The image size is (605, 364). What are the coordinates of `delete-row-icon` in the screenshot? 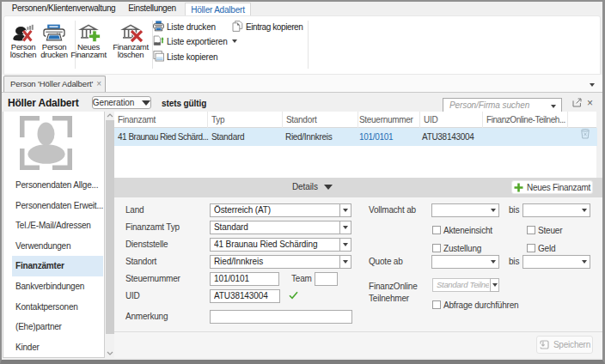 It's located at (585, 135).